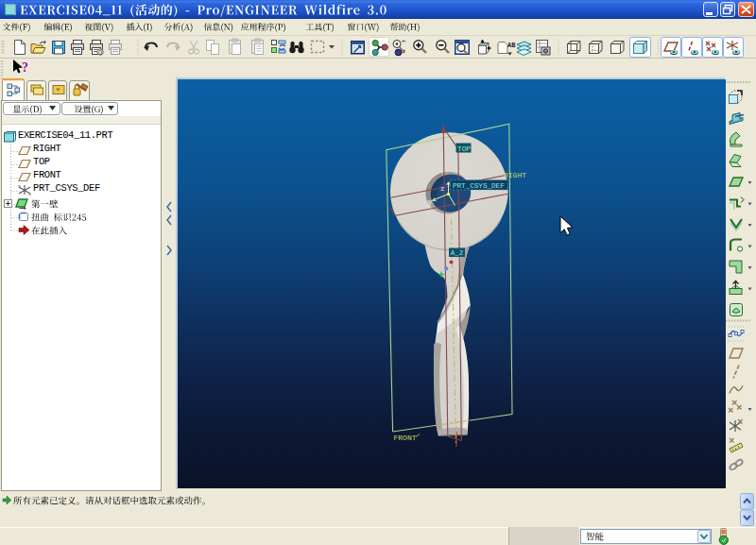 This screenshot has height=545, width=756. Describe the element at coordinates (405, 438) in the screenshot. I see `svg-text: FRONT` at that location.